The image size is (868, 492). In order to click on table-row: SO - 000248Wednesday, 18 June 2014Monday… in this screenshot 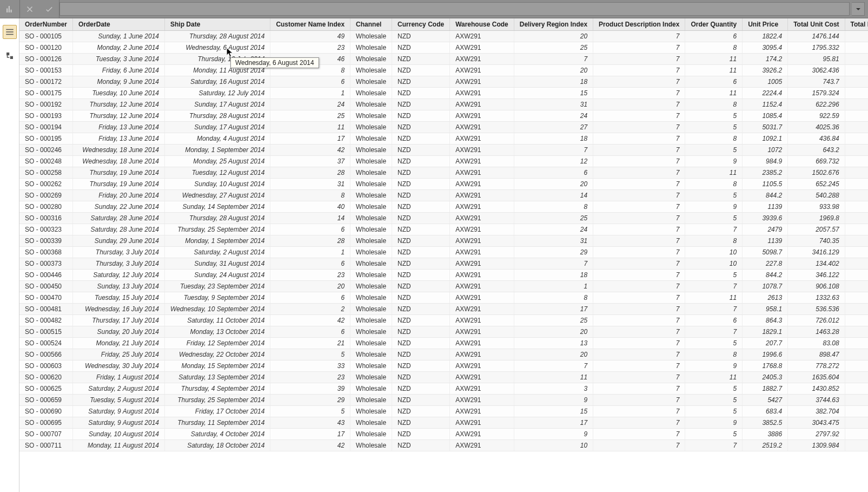, I will do `click(443, 161)`.